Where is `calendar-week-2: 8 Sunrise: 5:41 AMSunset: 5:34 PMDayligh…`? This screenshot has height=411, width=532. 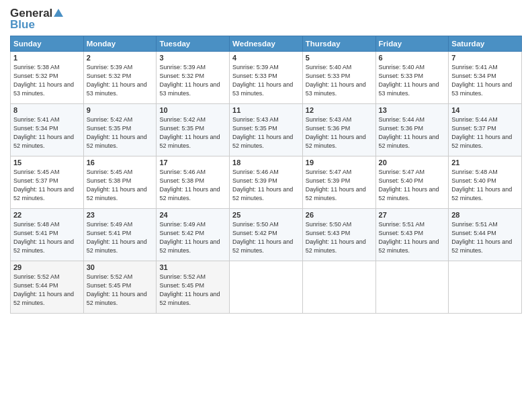 calendar-week-2: 8 Sunrise: 5:41 AMSunset: 5:34 PMDayligh… is located at coordinates (266, 130).